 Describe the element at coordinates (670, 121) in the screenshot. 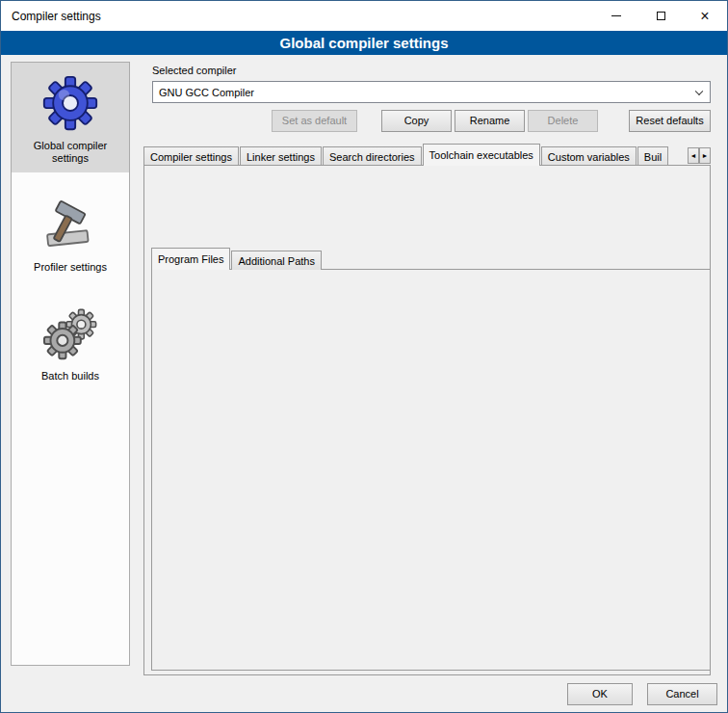

I see `reset-defaults-button: Reset defaults` at that location.